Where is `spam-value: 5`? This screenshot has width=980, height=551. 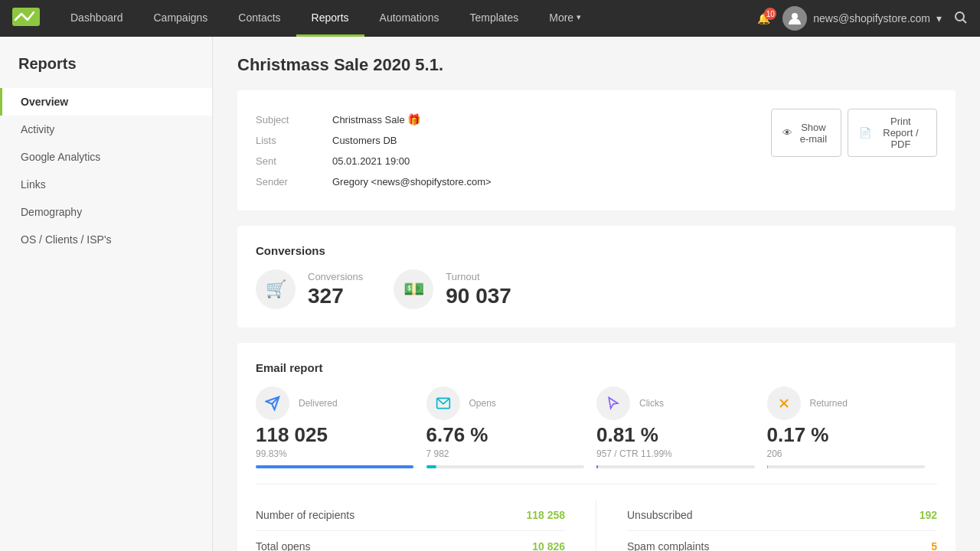 spam-value: 5 is located at coordinates (934, 546).